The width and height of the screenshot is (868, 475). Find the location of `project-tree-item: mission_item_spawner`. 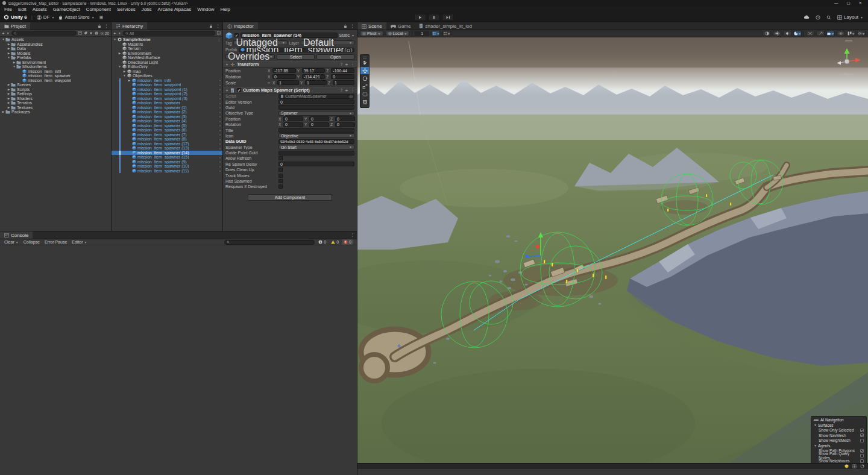

project-tree-item: mission_item_spawner is located at coordinates (55, 76).